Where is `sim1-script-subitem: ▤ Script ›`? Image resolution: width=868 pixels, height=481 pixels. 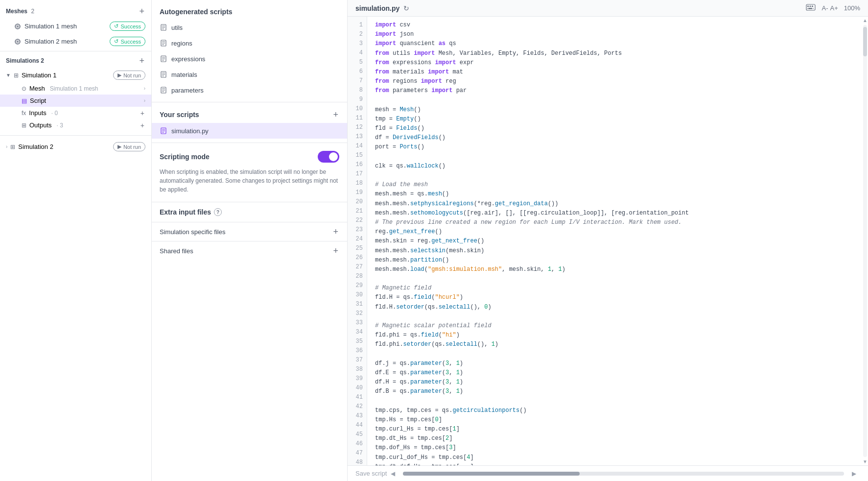
sim1-script-subitem: ▤ Script › is located at coordinates (75, 101).